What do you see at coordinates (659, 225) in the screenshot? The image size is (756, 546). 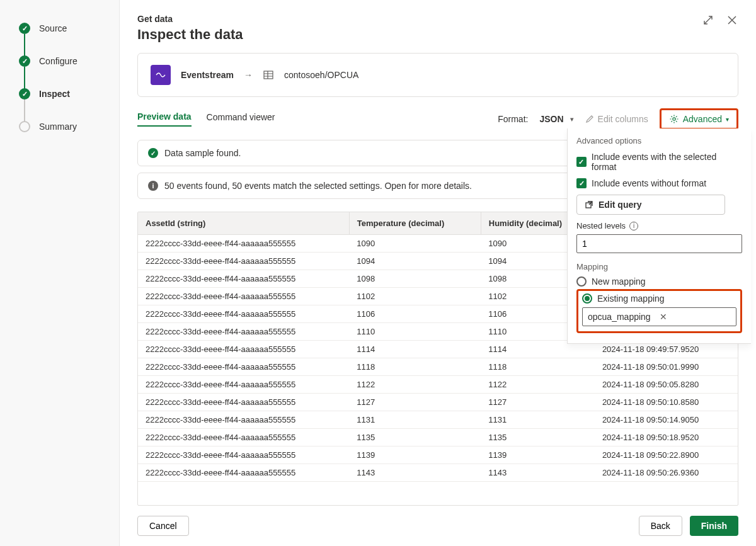 I see `nested-levels-label: Nested levels` at bounding box center [659, 225].